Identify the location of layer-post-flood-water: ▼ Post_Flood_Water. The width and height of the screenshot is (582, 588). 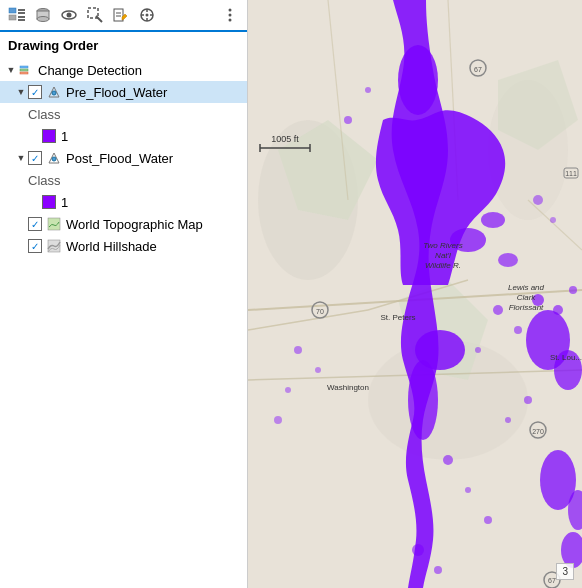
(124, 158).